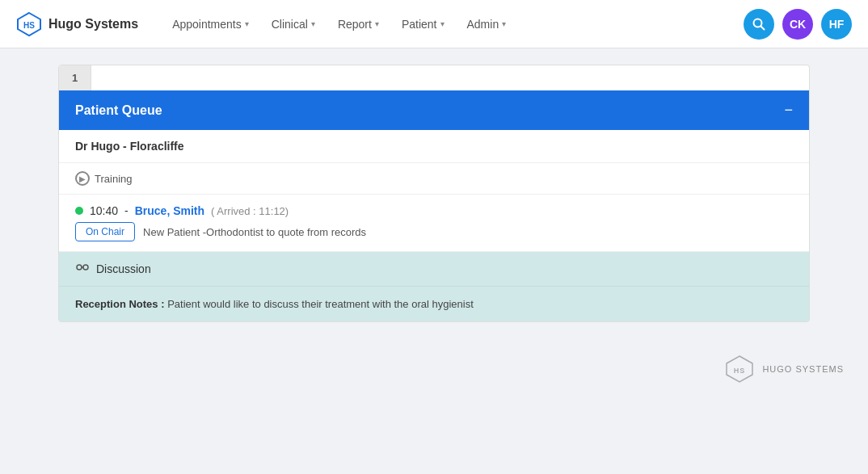 The image size is (868, 474). What do you see at coordinates (124, 269) in the screenshot?
I see `discussion-label: Discussion` at bounding box center [124, 269].